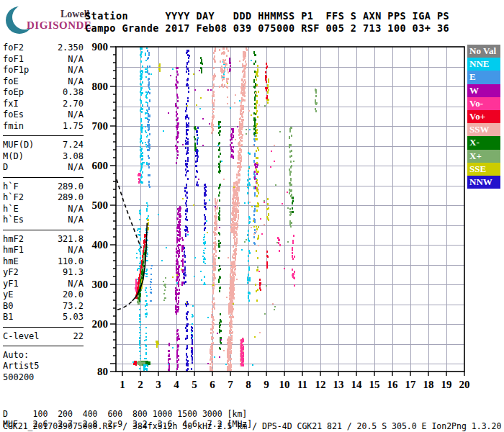 The width and height of the screenshot is (504, 432). I want to click on echo-band-e, so click(151, 284).